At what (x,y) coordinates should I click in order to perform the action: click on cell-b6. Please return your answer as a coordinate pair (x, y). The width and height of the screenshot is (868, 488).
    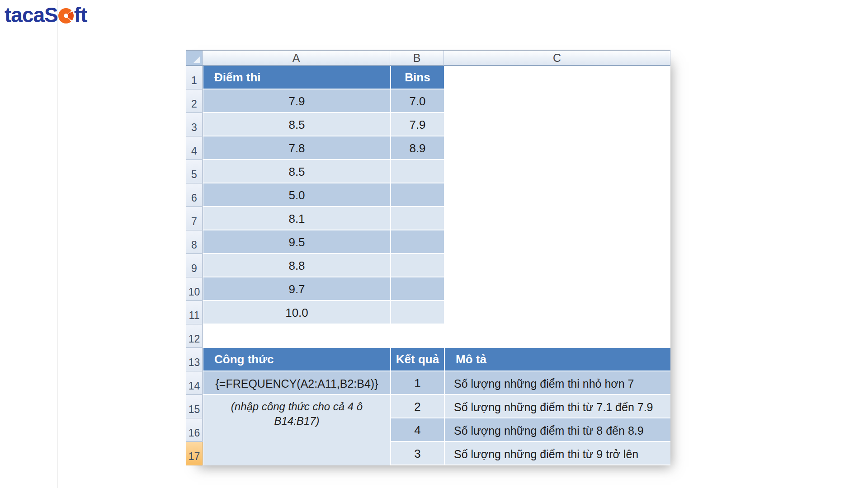
    Looking at the image, I should click on (417, 195).